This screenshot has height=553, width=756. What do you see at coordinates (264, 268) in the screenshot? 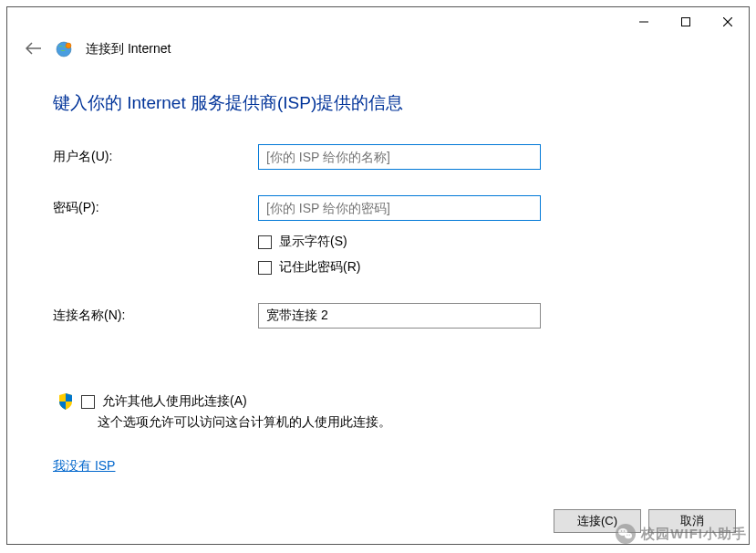
I see `remember-password-checkbox` at bounding box center [264, 268].